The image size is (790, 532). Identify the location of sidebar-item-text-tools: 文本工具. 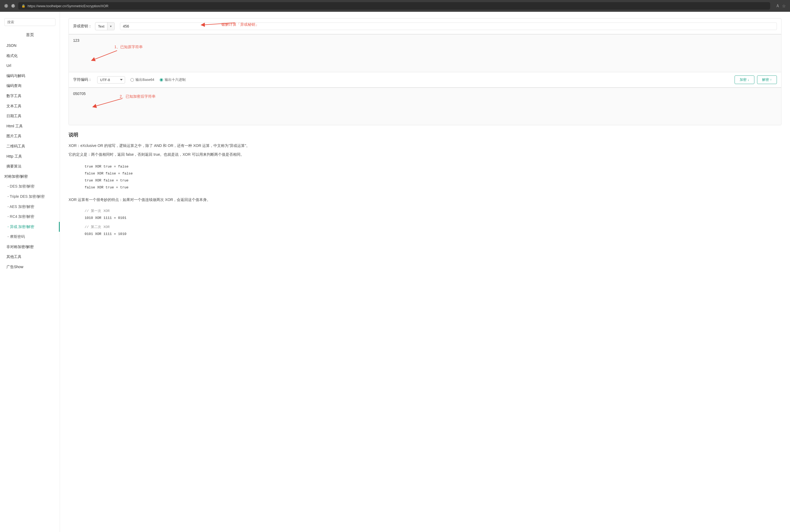
(30, 106).